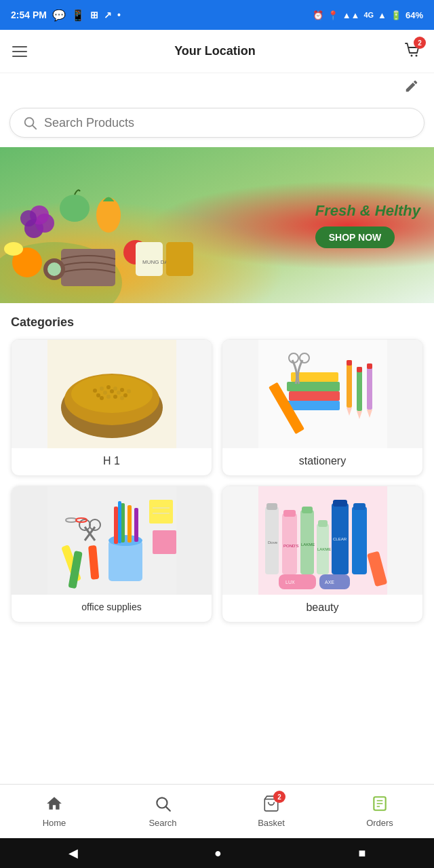 The image size is (434, 868). I want to click on message-icon: 💬, so click(59, 15).